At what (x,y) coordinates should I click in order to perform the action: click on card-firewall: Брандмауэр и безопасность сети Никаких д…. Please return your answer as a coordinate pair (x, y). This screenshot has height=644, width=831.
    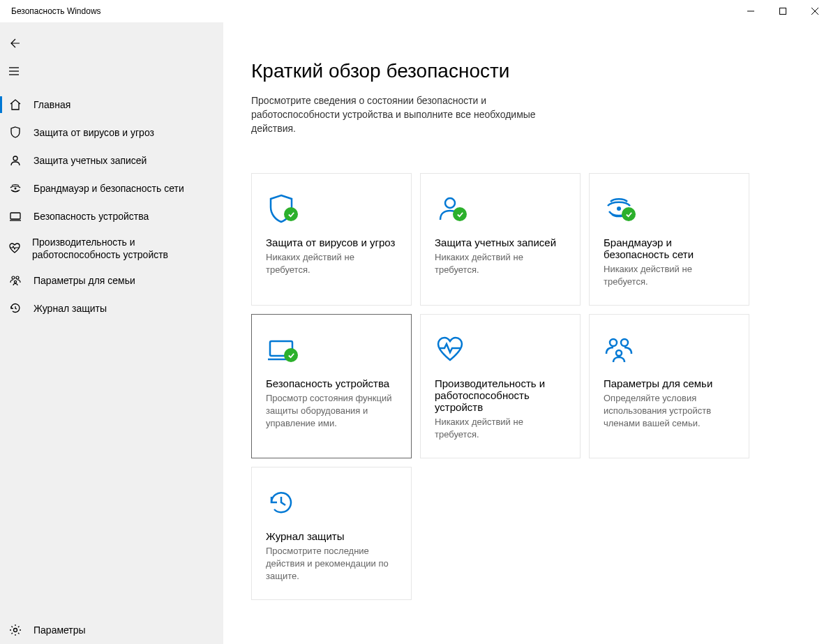
    Looking at the image, I should click on (669, 239).